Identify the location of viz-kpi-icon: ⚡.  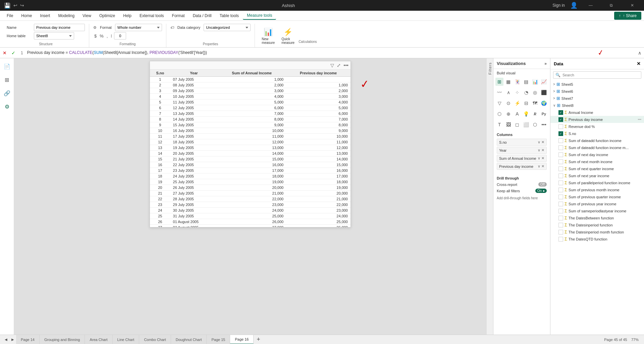
(517, 103).